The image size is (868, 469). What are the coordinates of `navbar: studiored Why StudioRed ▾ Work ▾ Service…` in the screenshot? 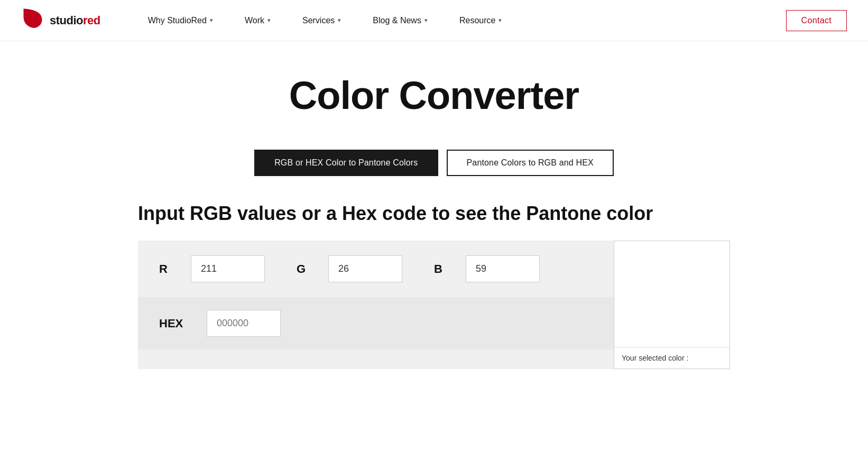 It's located at (434, 21).